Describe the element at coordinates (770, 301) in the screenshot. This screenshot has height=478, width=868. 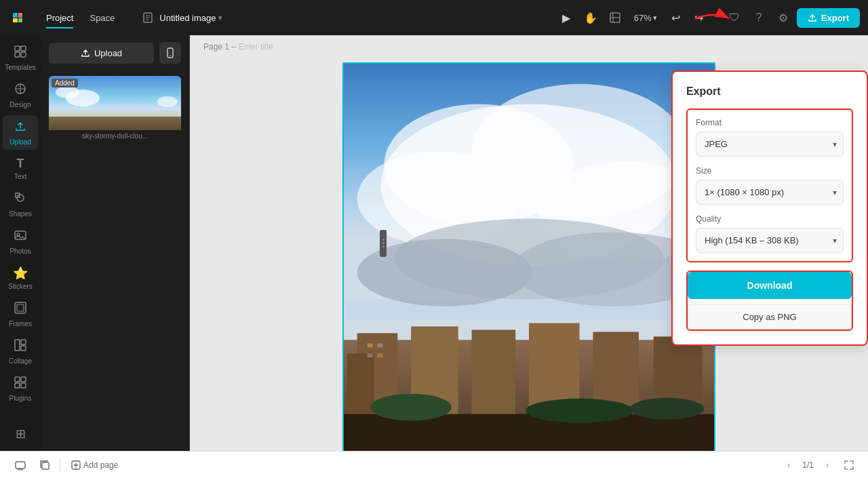
I see `export-actions-box: Download Copy as PNG` at that location.